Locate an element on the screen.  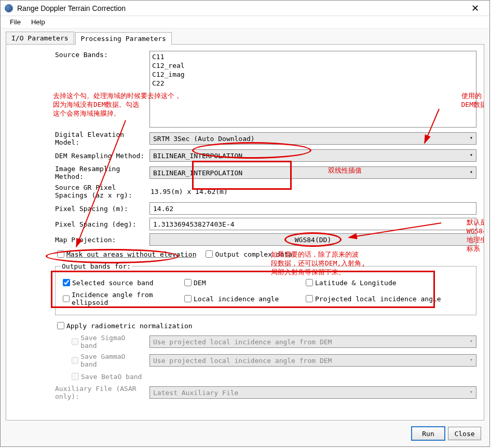
menu-help: Help is located at coordinates (38, 22).